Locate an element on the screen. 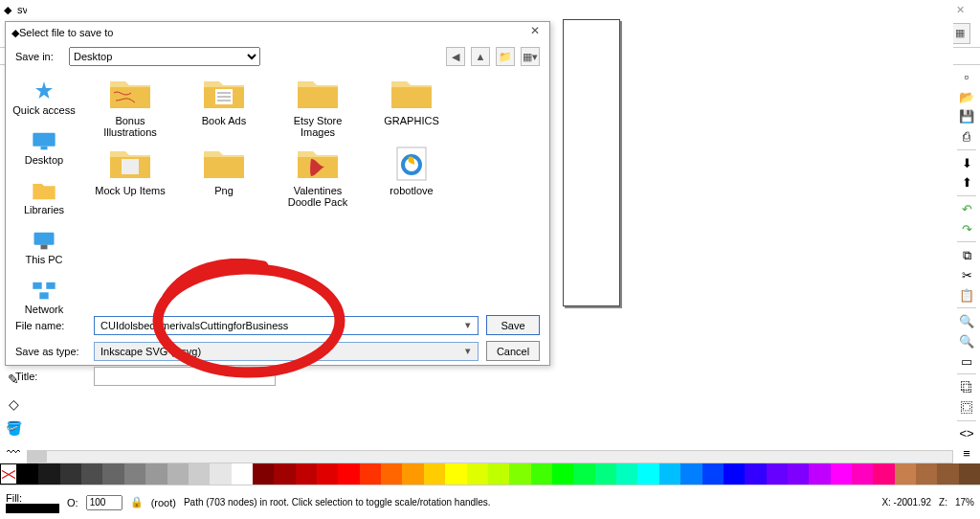 The height and width of the screenshot is (519, 980). print-icon: ⎙ is located at coordinates (967, 136).